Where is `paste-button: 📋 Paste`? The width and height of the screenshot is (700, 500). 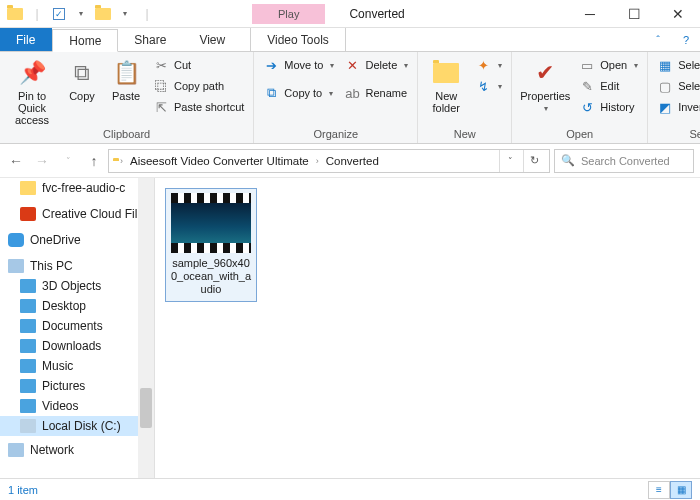
paste-button: 📋 Paste is located at coordinates (126, 92).